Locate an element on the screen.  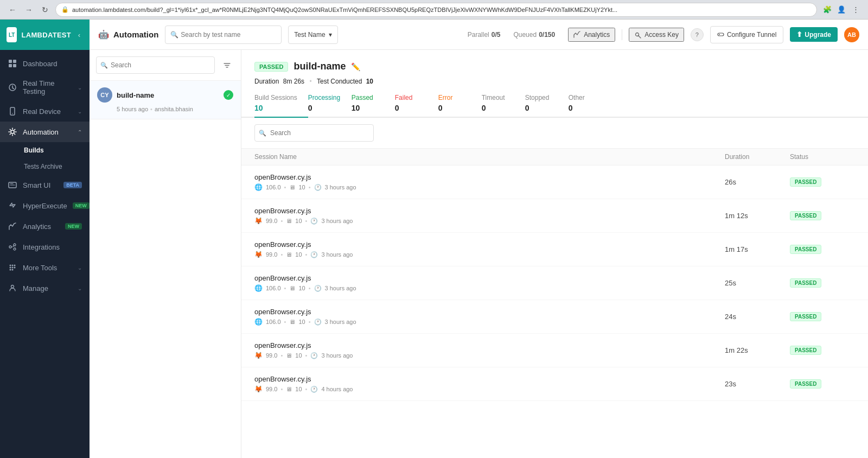
extensions-btn: 🧩 is located at coordinates (827, 10).